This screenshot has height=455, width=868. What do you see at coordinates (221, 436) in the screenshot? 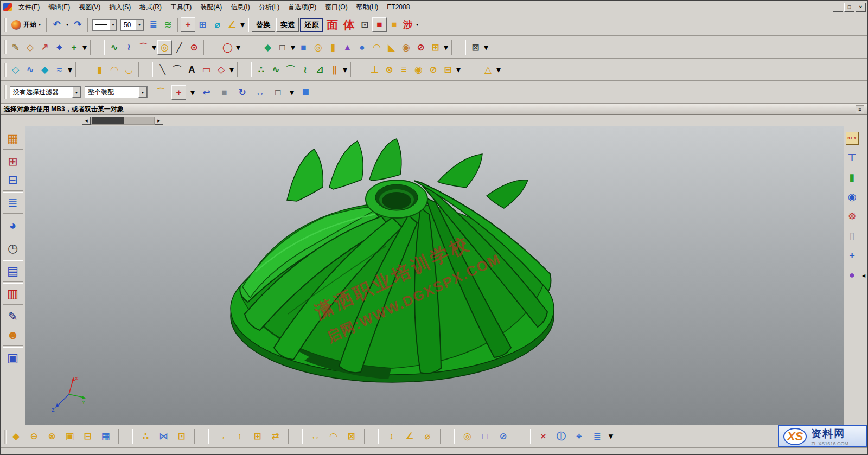
I see `move-face-icon: →` at bounding box center [221, 436].